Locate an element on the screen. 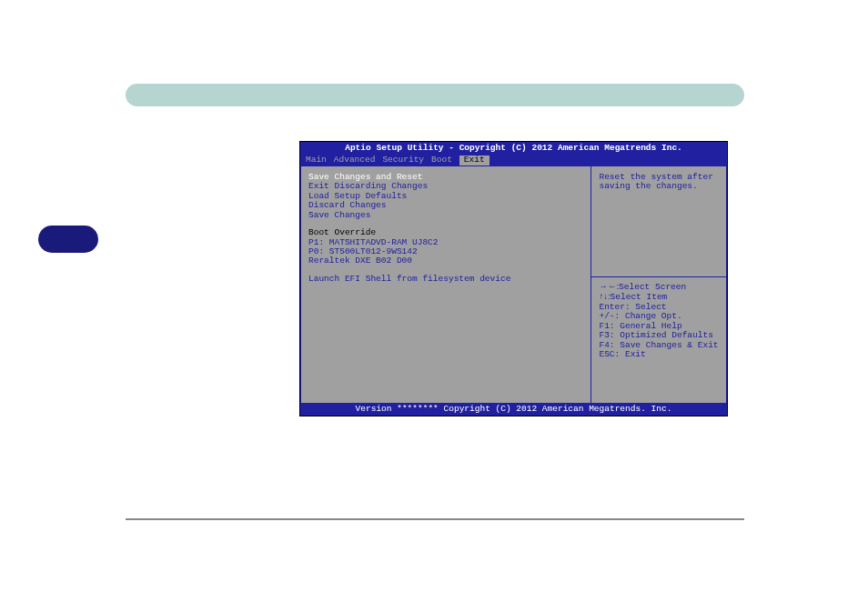 The height and width of the screenshot is (612, 868). menu-launch-efi: Launch EFI Shell from filesystem device is located at coordinates (446, 279).